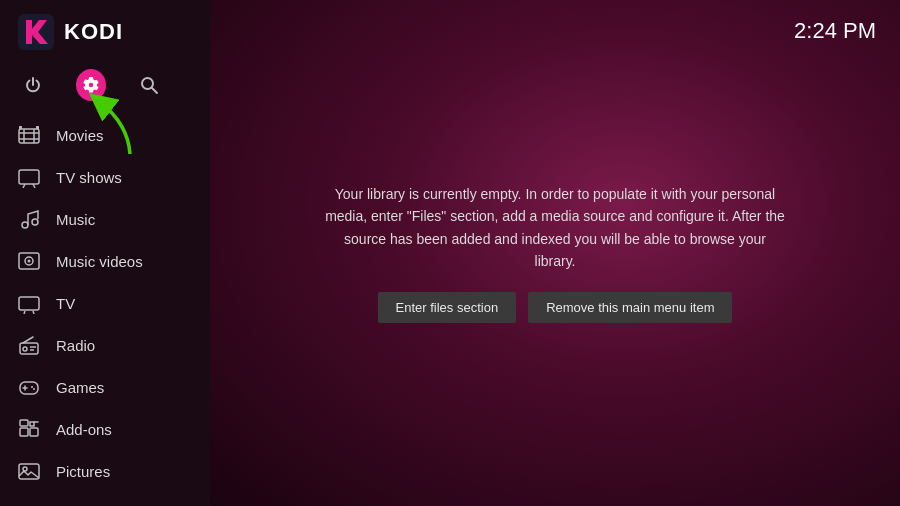 The height and width of the screenshot is (506, 900). What do you see at coordinates (29, 429) in the screenshot?
I see `addons-icon` at bounding box center [29, 429].